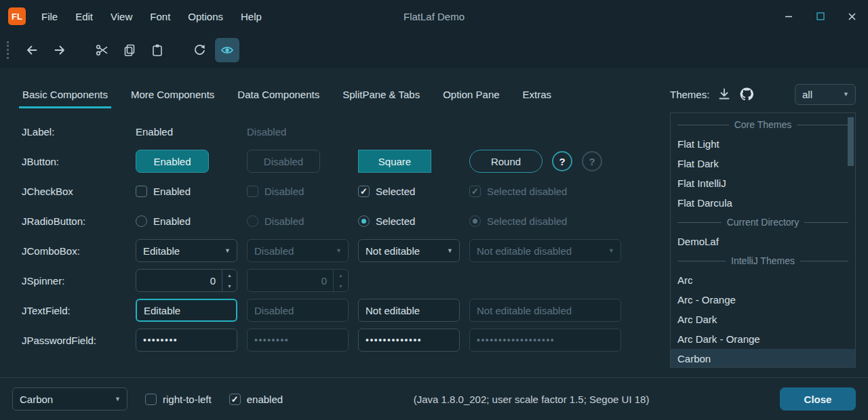  Describe the element at coordinates (346, 191) in the screenshot. I see `jcheckbox-row: JCheckBox Enabled Disabled Selected Sele…` at that location.